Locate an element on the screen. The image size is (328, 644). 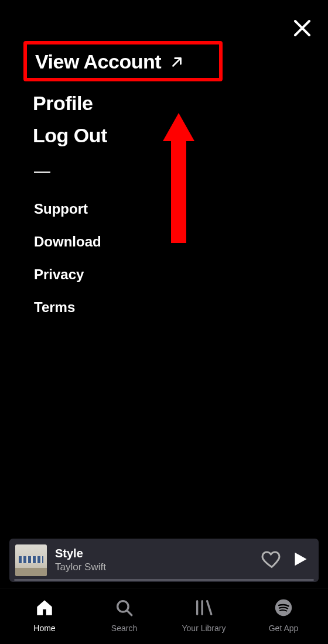
menu-item-label: Terms is located at coordinates (54, 307).